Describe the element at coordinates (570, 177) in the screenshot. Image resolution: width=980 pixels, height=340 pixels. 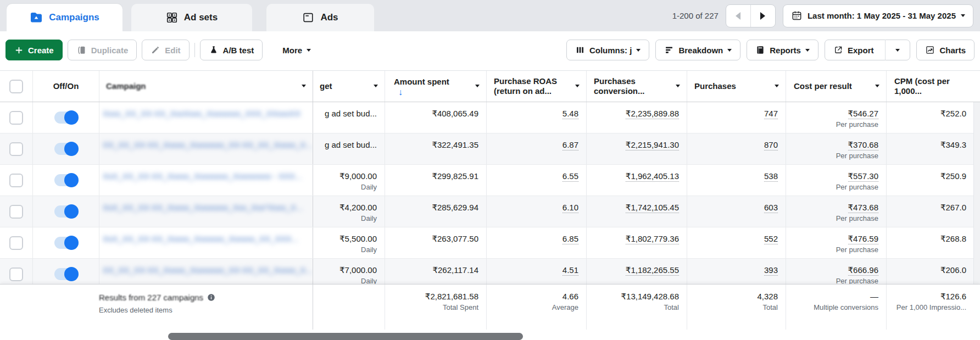
I see `purchase-roas-value: 6.55` at that location.